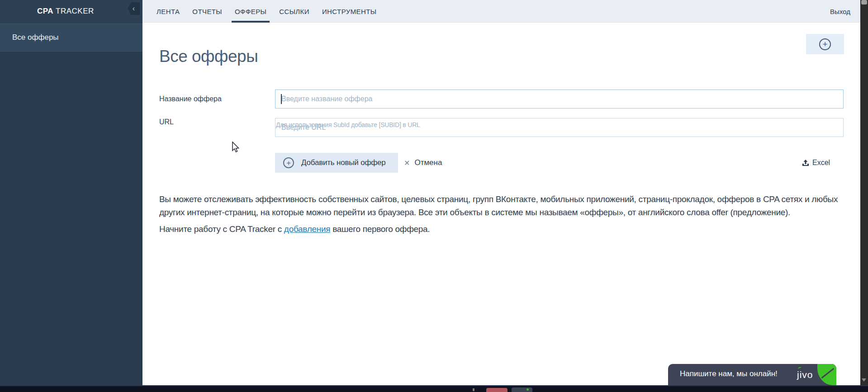  What do you see at coordinates (805, 375) in the screenshot?
I see `jivo-logo: jivo` at bounding box center [805, 375].